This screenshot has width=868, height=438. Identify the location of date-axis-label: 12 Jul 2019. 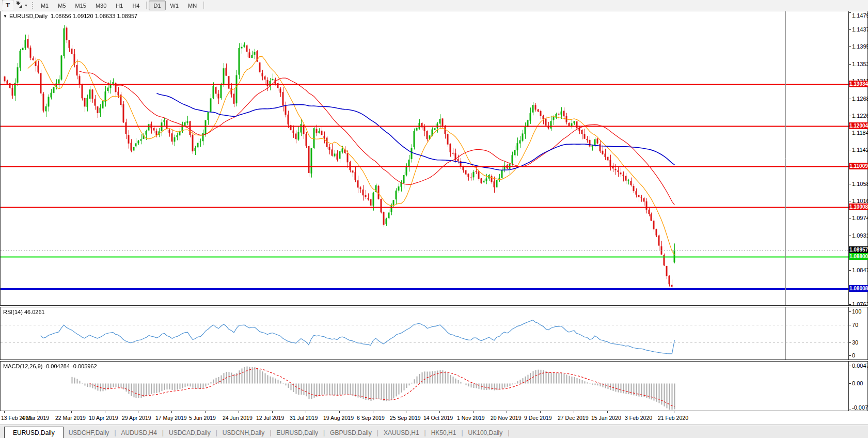
(270, 418).